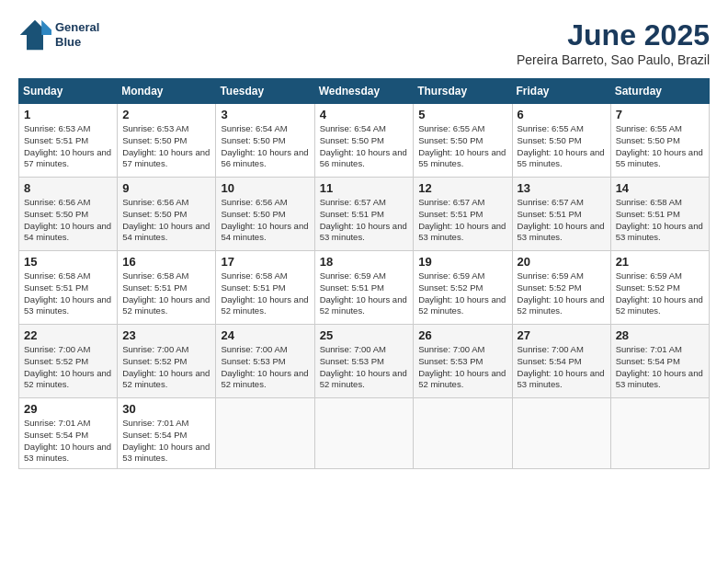  Describe the element at coordinates (265, 288) in the screenshot. I see `calendar-cell: 17Sunrise: 6:58 AMSunset: 5:51 PMDayligh…` at that location.